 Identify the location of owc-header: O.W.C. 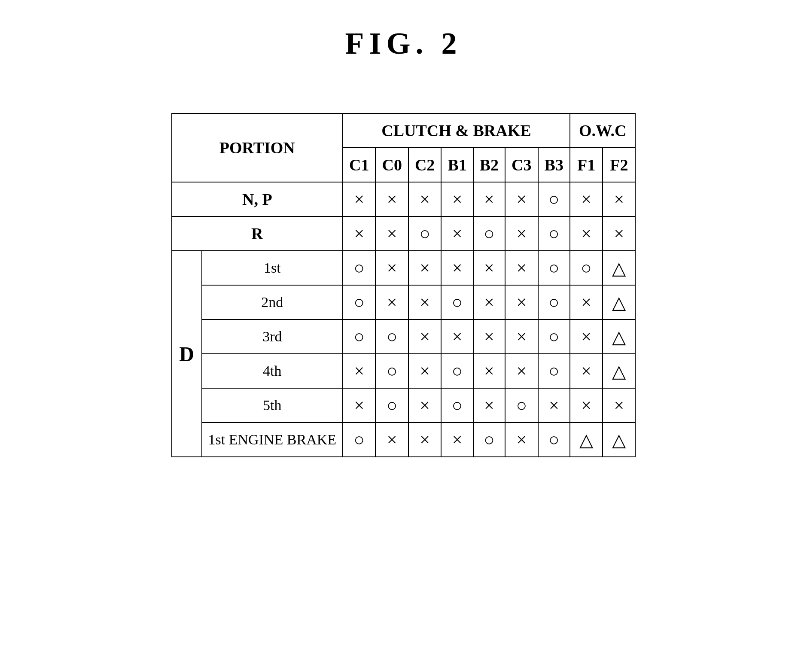
(603, 131).